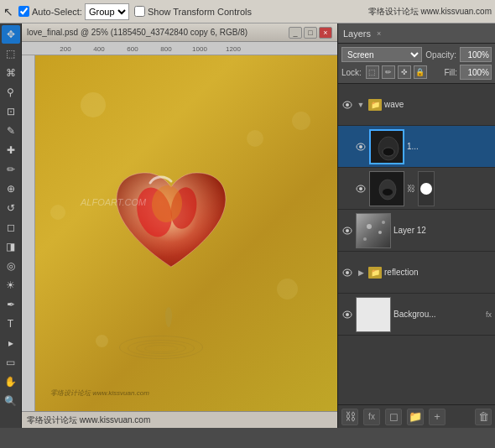 Image resolution: width=495 pixels, height=448 pixels. I want to click on folder-icon: 📁, so click(375, 273).